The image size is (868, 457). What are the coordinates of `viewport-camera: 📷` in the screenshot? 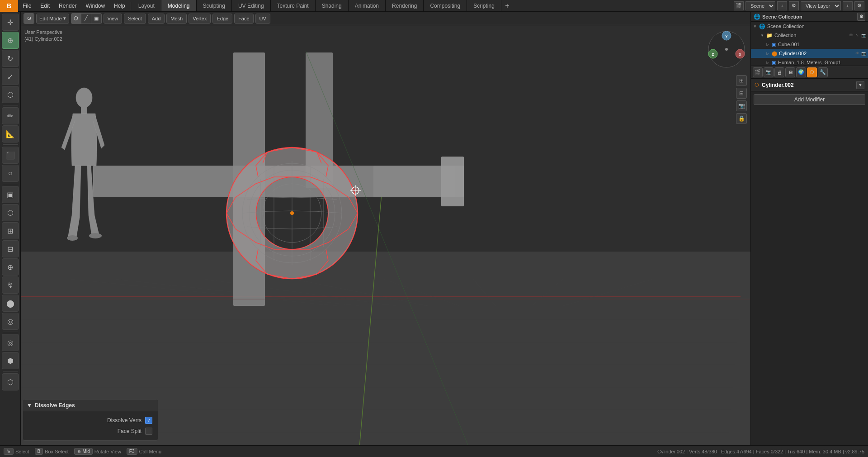 It's located at (741, 106).